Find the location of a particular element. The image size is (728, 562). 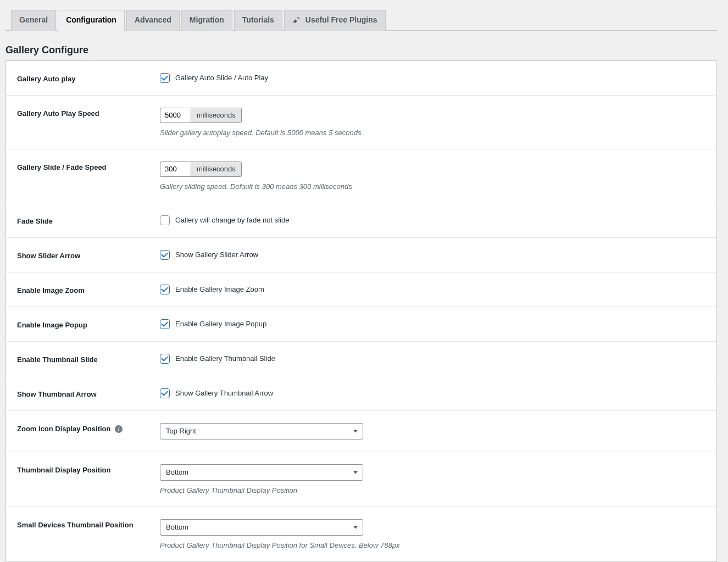

label-zoom-icon-pos: Zoom Icon Display Position i is located at coordinates (88, 429).